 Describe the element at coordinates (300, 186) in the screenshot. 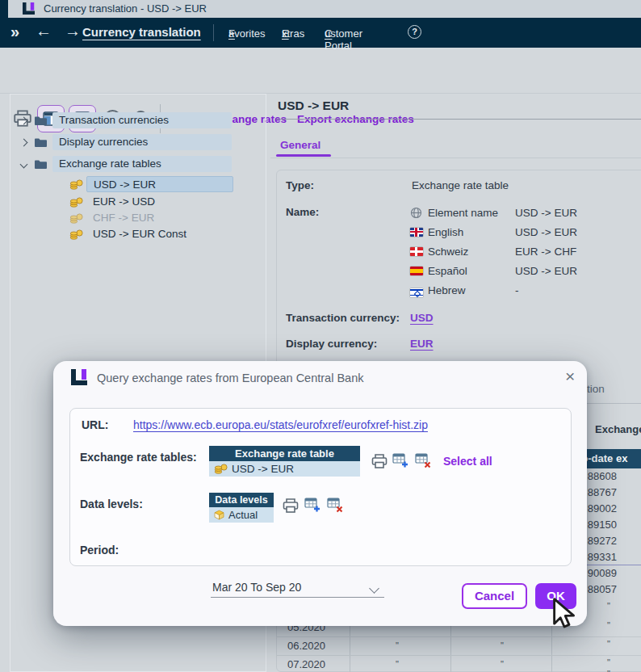

I see `type-label: Type:` at that location.